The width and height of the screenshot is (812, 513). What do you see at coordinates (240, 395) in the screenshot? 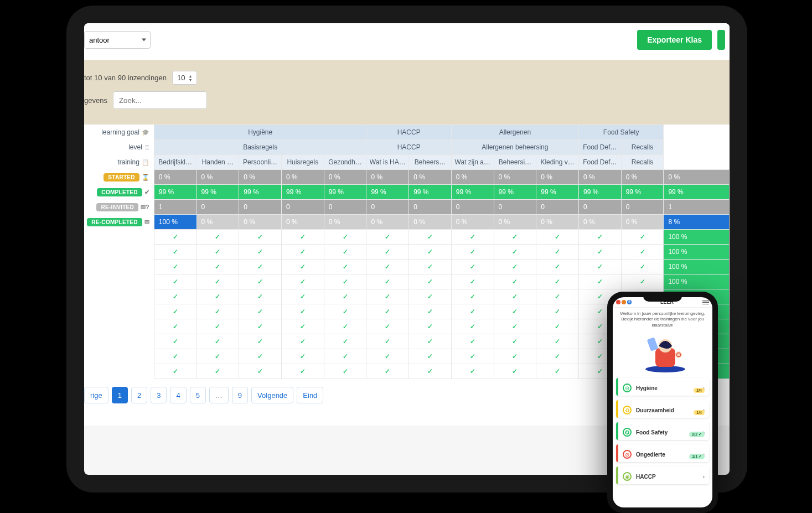
I see `pager-page: 9` at bounding box center [240, 395].